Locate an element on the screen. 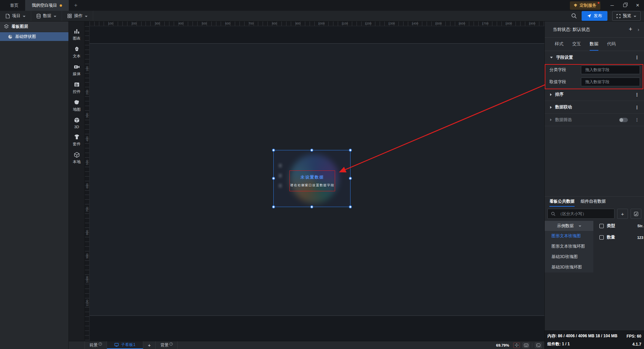  tool-text: 文本 is located at coordinates (76, 52).